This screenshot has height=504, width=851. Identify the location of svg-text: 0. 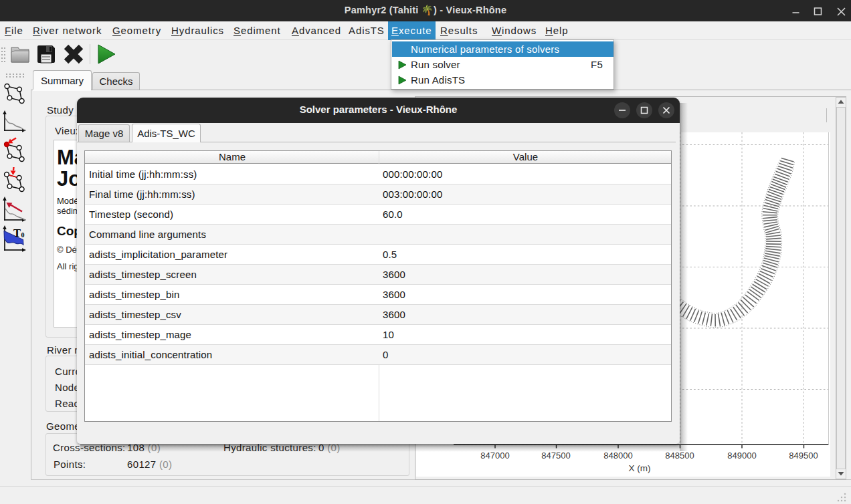
(23, 235).